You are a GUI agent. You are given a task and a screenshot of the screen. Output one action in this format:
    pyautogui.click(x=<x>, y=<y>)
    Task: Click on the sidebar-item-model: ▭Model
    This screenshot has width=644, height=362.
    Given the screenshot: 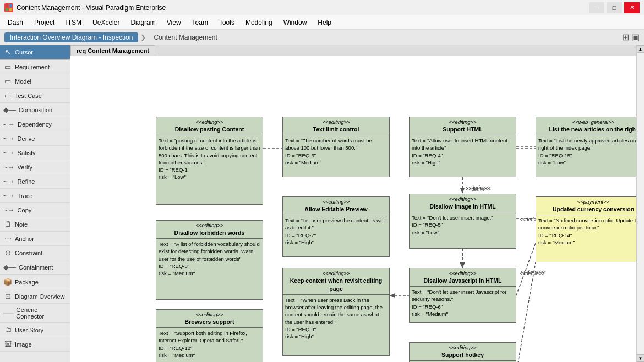 What is the action you would take?
    pyautogui.click(x=35, y=81)
    